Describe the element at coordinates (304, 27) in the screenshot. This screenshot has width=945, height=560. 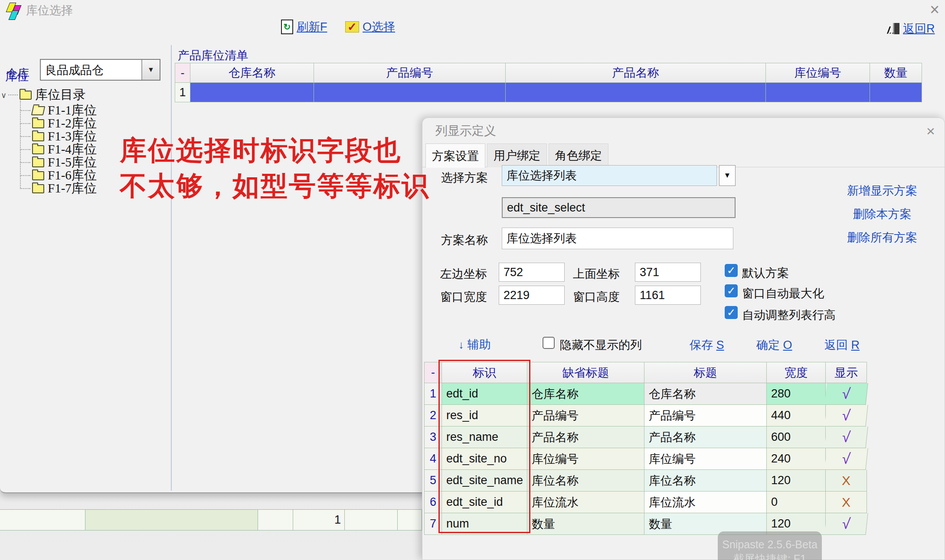
I see `refresh-button: ↻ 刷新F` at that location.